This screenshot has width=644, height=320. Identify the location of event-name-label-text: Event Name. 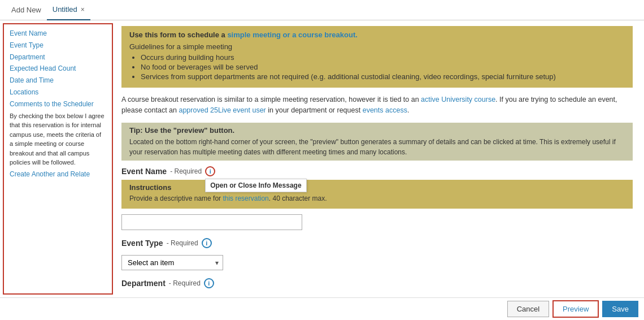
(144, 171).